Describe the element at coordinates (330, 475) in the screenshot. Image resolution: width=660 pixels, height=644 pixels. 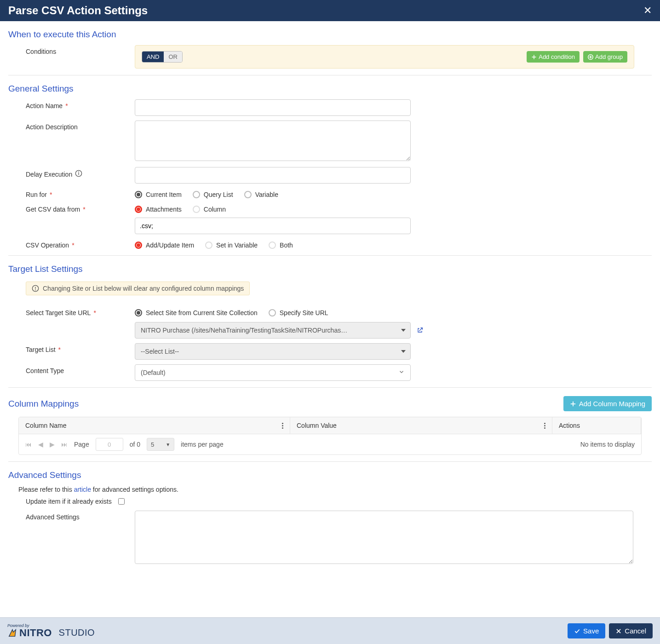
I see `section-title-advanced: Advanced Settings` at that location.